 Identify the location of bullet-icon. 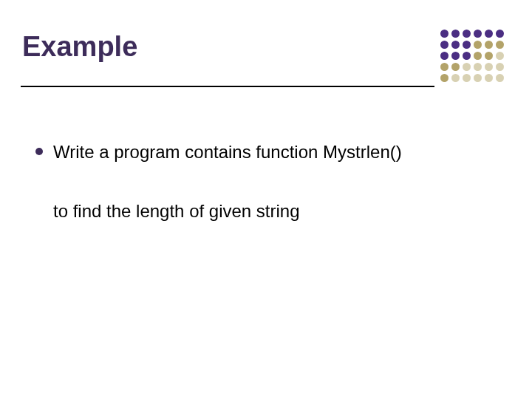
(39, 151).